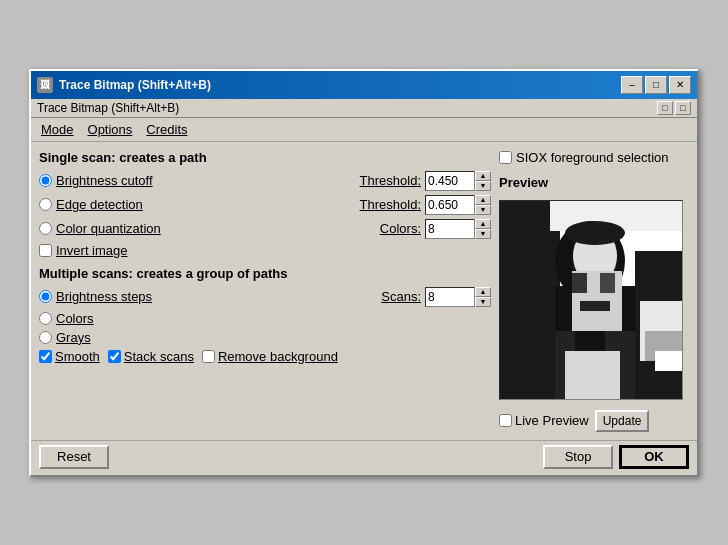 The width and height of the screenshot is (728, 545). Describe the element at coordinates (91, 204) in the screenshot. I see `edge-detection-label: Edge detection` at that location.